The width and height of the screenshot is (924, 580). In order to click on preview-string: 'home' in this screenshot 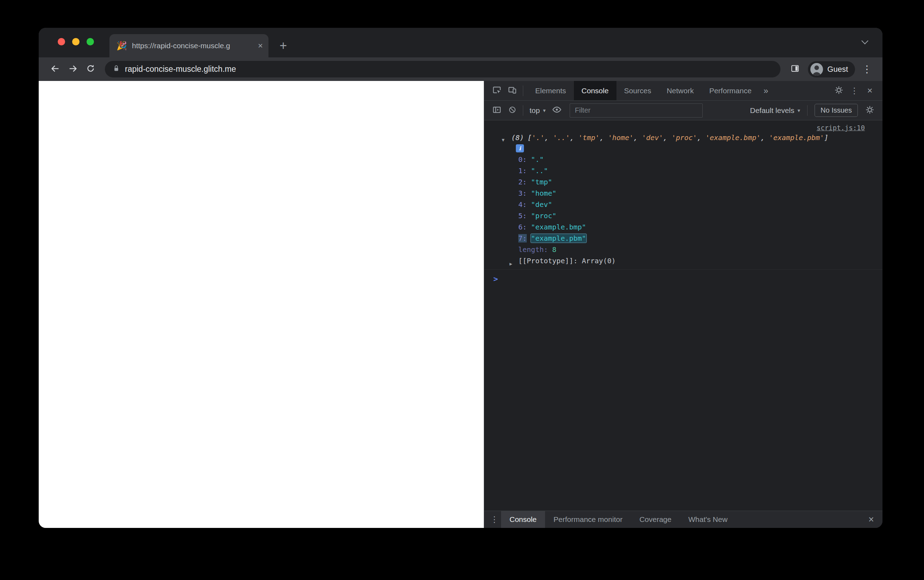, I will do `click(621, 138)`.